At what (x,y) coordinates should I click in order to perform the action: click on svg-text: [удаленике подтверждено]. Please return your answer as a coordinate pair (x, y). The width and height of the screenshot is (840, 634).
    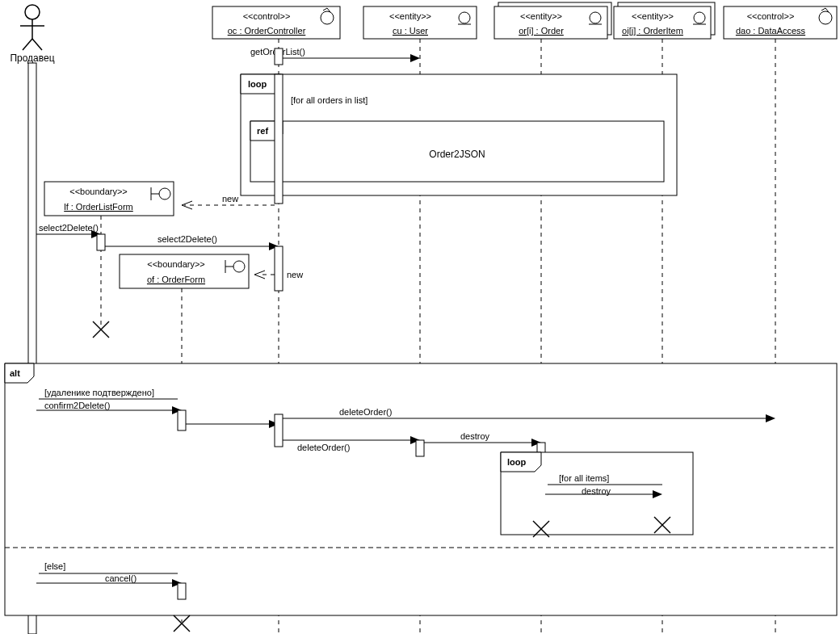
    Looking at the image, I should click on (99, 393).